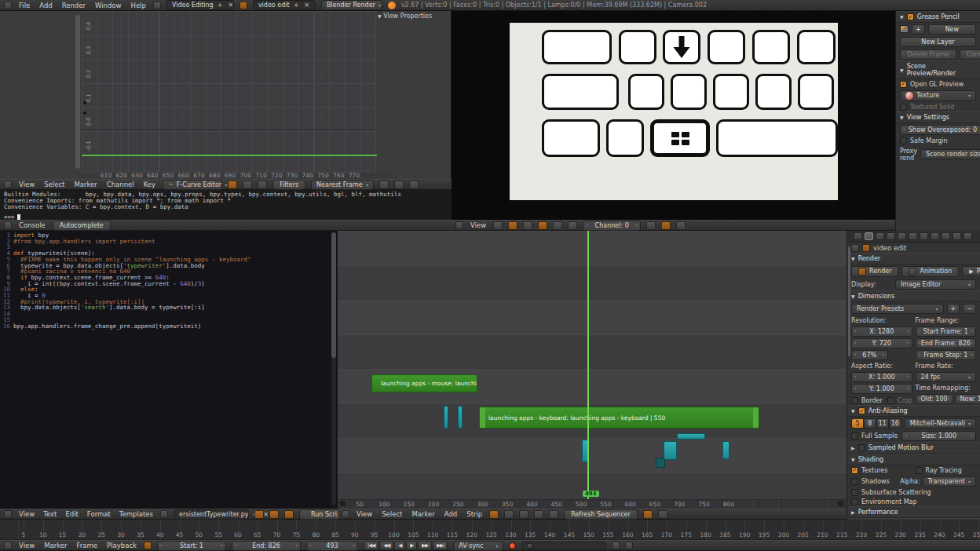 Image resolution: width=980 pixels, height=551 pixels. What do you see at coordinates (400, 546) in the screenshot?
I see `play-reverse-button: ◀` at bounding box center [400, 546].